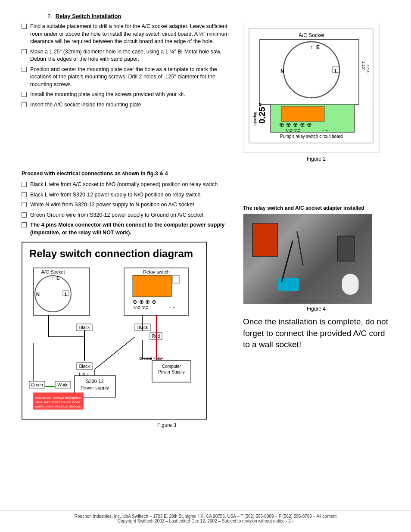 The height and width of the screenshot is (532, 411). What do you see at coordinates (364, 65) in the screenshot?
I see `svg-text: 1.25"` at bounding box center [364, 65].